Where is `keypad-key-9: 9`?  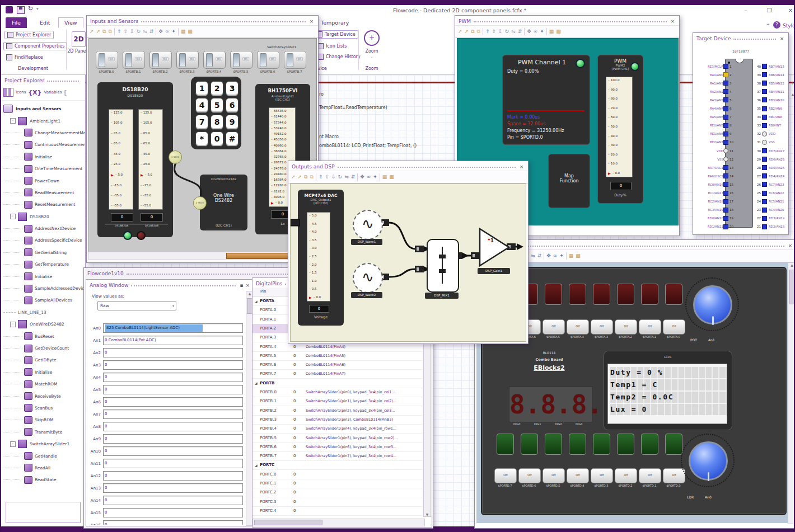
keypad-key-9: 9 is located at coordinates (232, 122).